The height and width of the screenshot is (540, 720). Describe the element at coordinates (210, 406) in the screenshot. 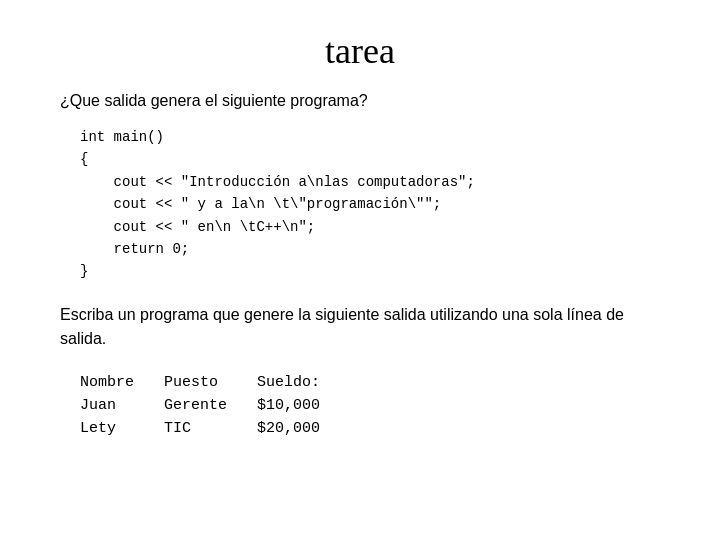

I see `cell-puesto-1: Gerente` at that location.